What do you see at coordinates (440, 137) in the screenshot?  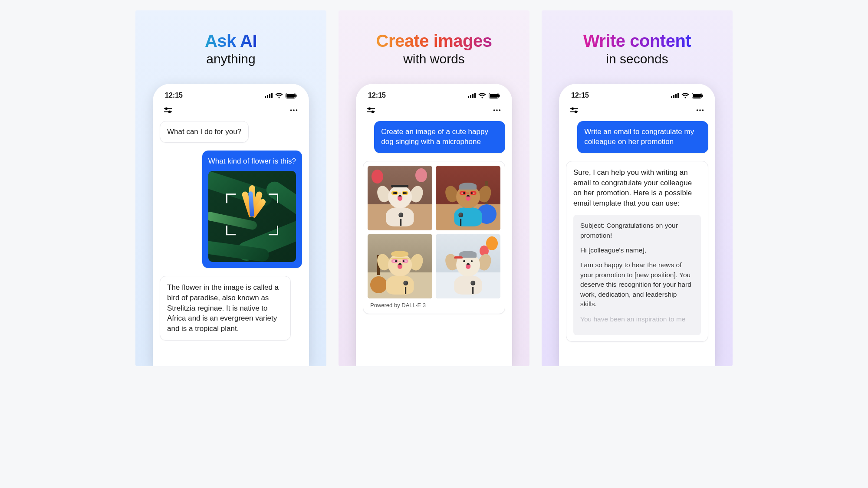 I see `user-message: Create an image of a cute happy dog sing…` at bounding box center [440, 137].